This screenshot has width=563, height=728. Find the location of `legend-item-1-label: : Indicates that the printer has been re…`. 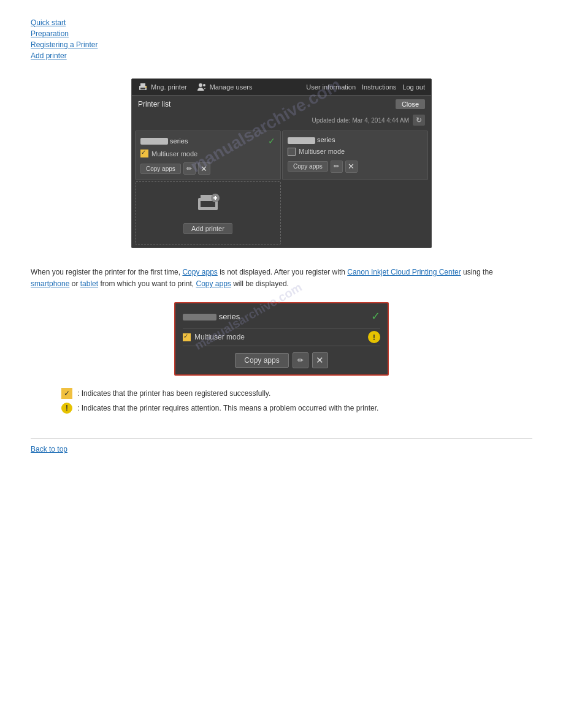

legend-item-1-label: : Indicates that the printer has been re… is located at coordinates (174, 393).